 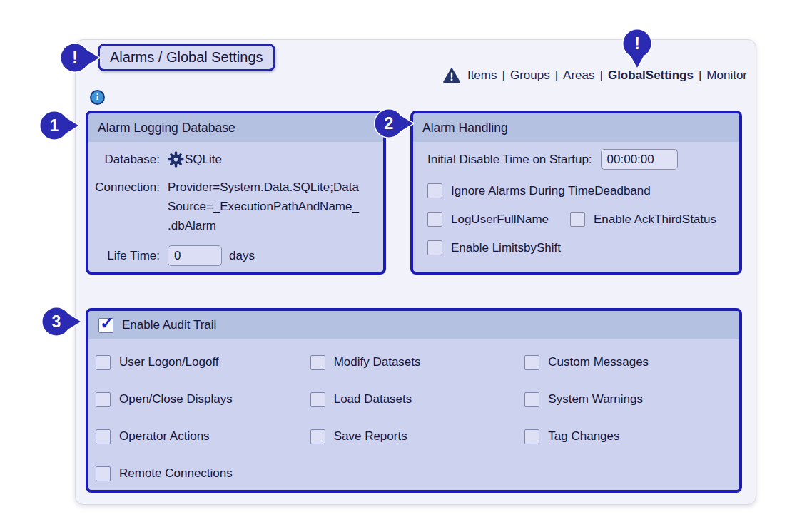 I want to click on breadcrumb-nav: Items | Groups | Areas | GlobalSettings …, so click(x=595, y=76).